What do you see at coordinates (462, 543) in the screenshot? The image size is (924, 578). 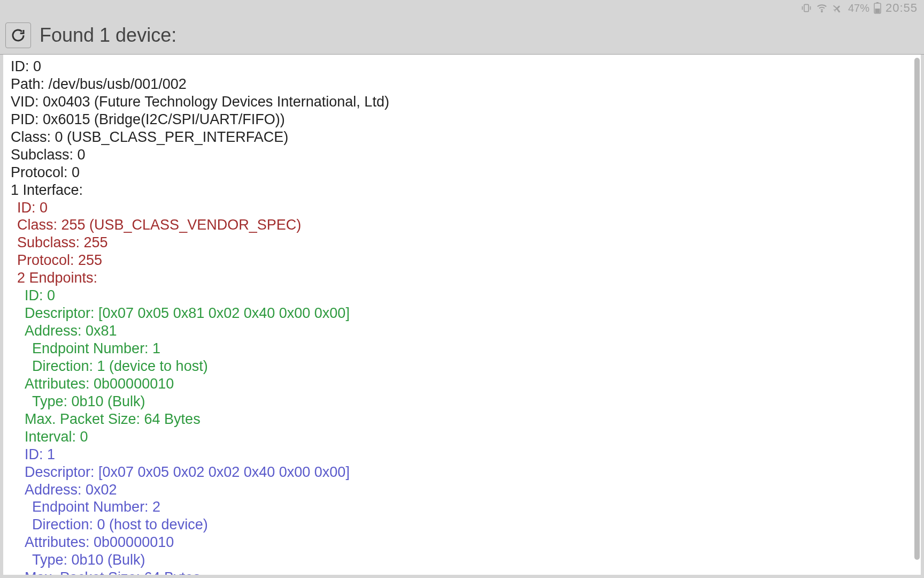 I see `ep1-attributes: Attributes: 0b00000010` at bounding box center [462, 543].